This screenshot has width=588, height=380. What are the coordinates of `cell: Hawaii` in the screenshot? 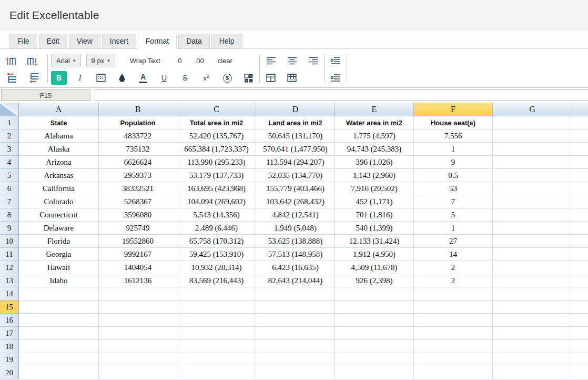 It's located at (59, 267).